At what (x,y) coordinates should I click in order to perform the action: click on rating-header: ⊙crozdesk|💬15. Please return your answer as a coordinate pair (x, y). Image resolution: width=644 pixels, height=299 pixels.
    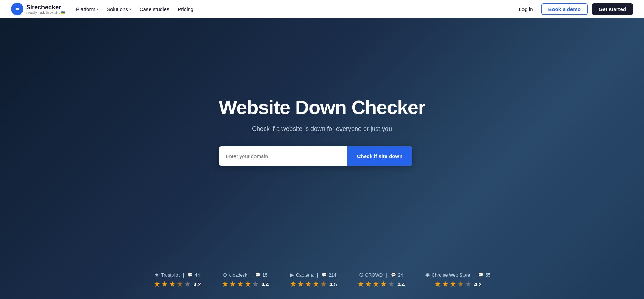
    Looking at the image, I should click on (245, 275).